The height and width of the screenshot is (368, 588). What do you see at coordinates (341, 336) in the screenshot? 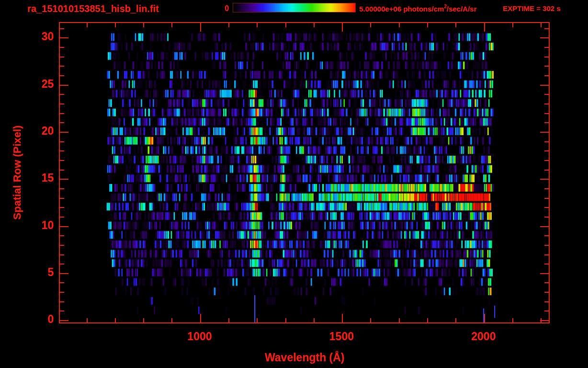
I see `x-tick-label: 1500` at bounding box center [341, 336].